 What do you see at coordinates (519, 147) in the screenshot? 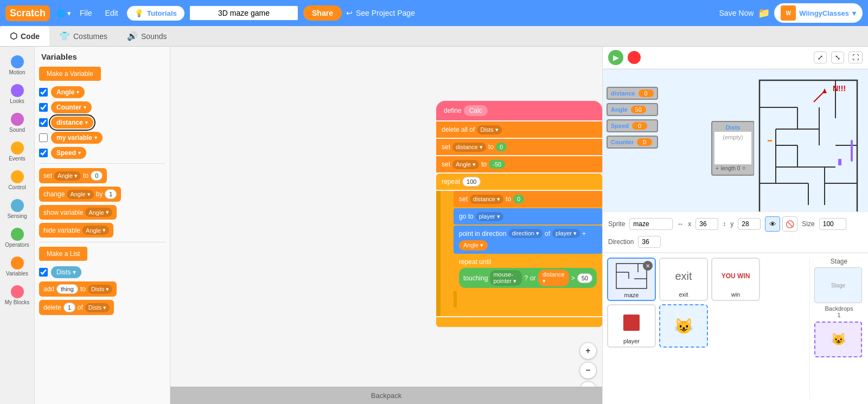
I see `set-distance-block: set distance ▾ to 0` at bounding box center [519, 147].